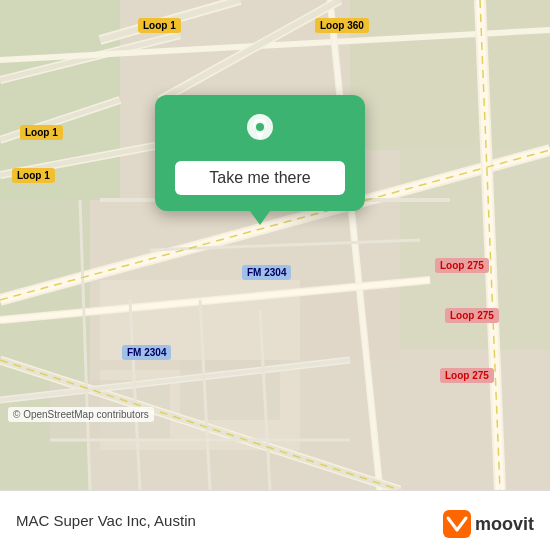  Describe the element at coordinates (260, 131) in the screenshot. I see `location-pin-icon` at that location.